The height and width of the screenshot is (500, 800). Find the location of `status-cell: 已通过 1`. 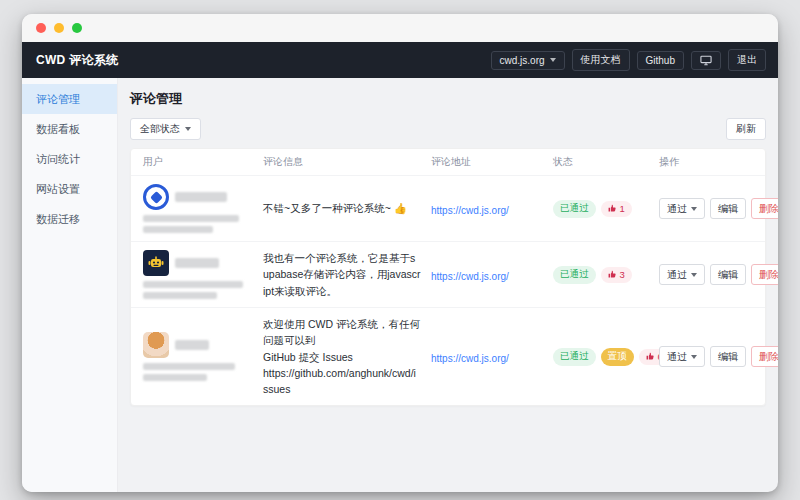

status-cell: 已通过 1 is located at coordinates (606, 209).